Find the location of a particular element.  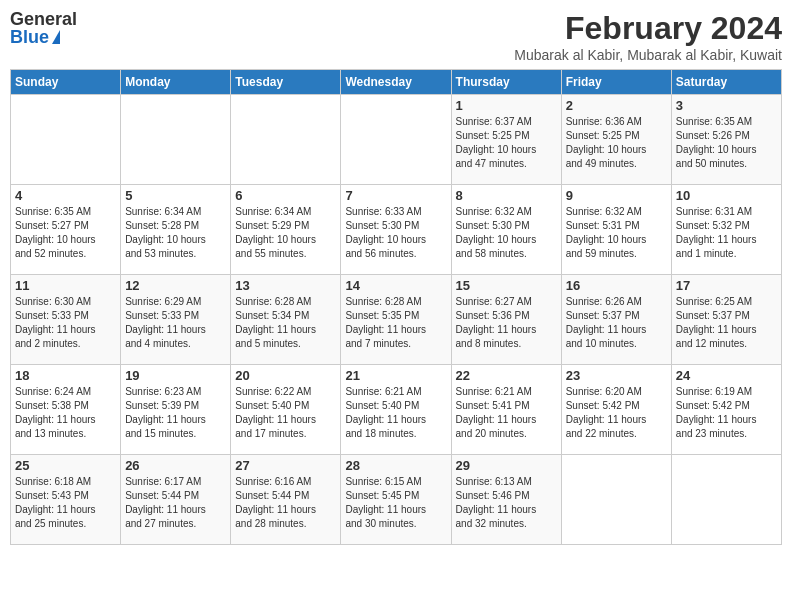

cell-info-text: and 59 minutes. is located at coordinates (616, 254).